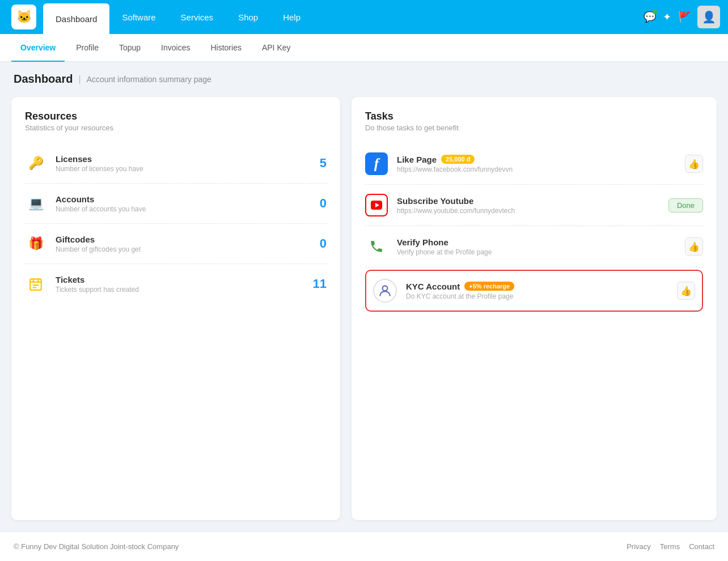  I want to click on phone-icon, so click(376, 246).